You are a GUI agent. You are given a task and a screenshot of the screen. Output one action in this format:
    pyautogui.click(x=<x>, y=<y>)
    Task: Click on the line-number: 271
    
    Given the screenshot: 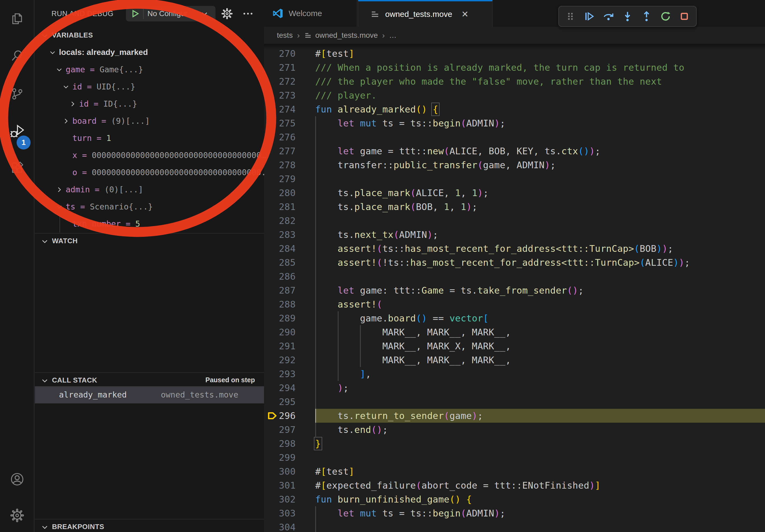 What is the action you would take?
    pyautogui.click(x=280, y=68)
    